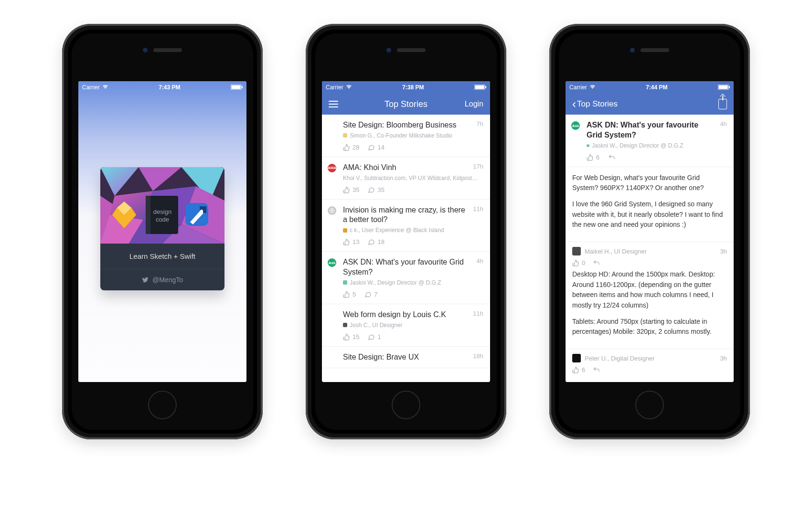 This screenshot has width=812, height=521. What do you see at coordinates (650, 308) in the screenshot?
I see `comment-body: Desktop HD: Around the 1500px mark. Desk…` at bounding box center [650, 308].